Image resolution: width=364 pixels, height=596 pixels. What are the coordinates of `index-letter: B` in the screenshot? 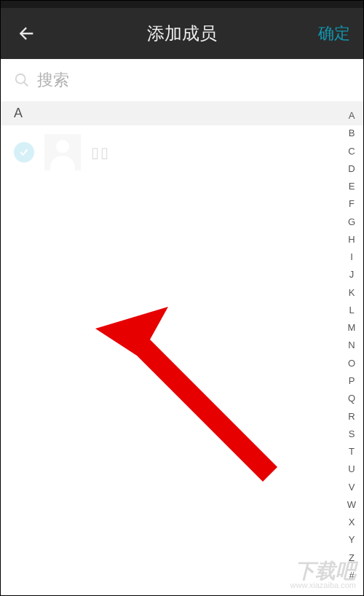 It's located at (352, 133).